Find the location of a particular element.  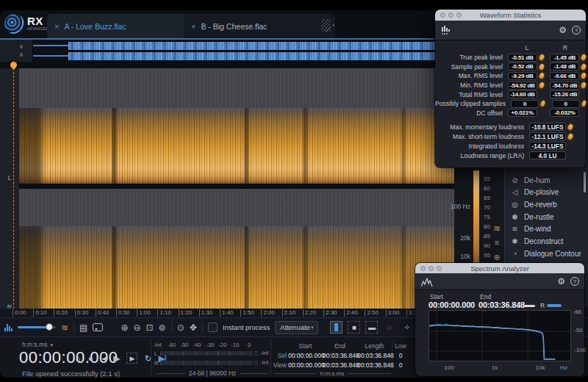

cell-length: 00:03:36.848 is located at coordinates (375, 365).